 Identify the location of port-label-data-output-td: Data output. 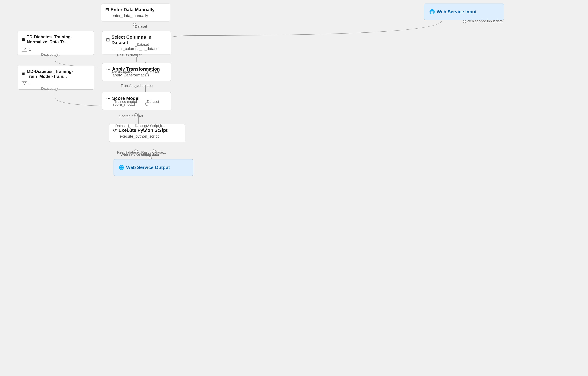
(50, 55).